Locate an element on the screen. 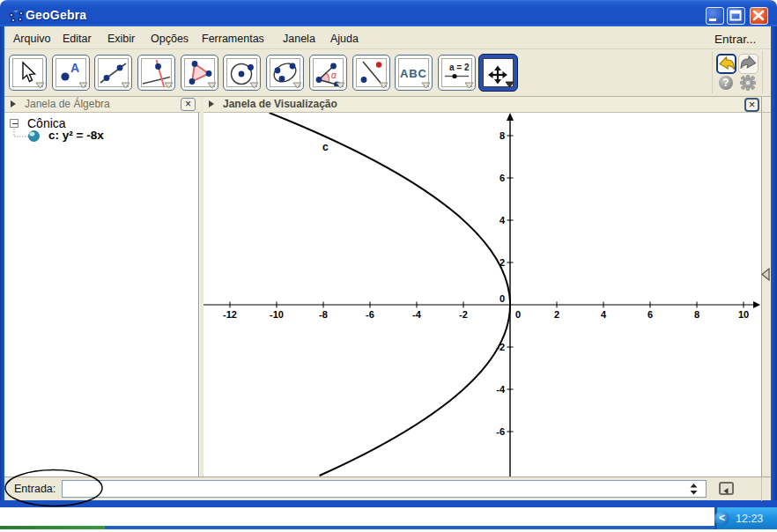 The width and height of the screenshot is (777, 532). svg-text: 2 is located at coordinates (557, 314).